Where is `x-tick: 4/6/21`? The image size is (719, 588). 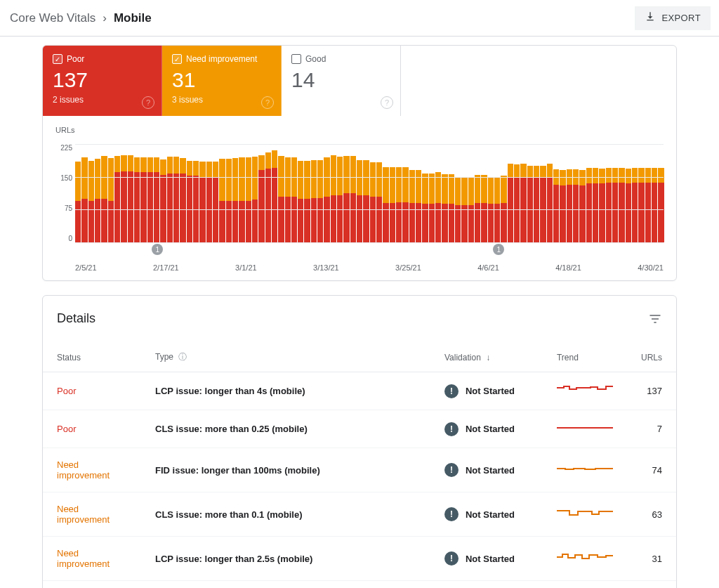
x-tick: 4/6/21 is located at coordinates (489, 268).